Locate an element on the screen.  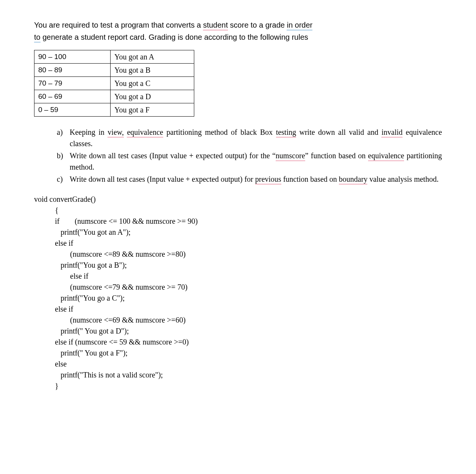
question-marker: c) is located at coordinates (63, 179).